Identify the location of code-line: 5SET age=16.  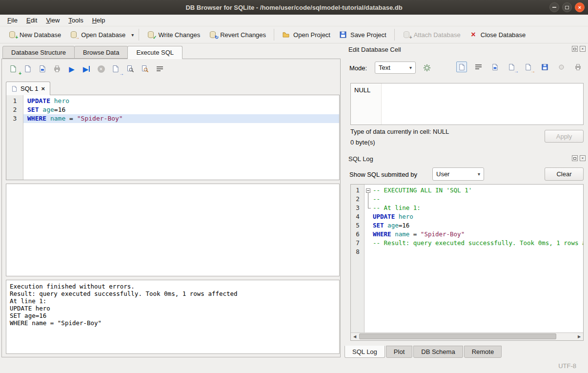
(467, 226).